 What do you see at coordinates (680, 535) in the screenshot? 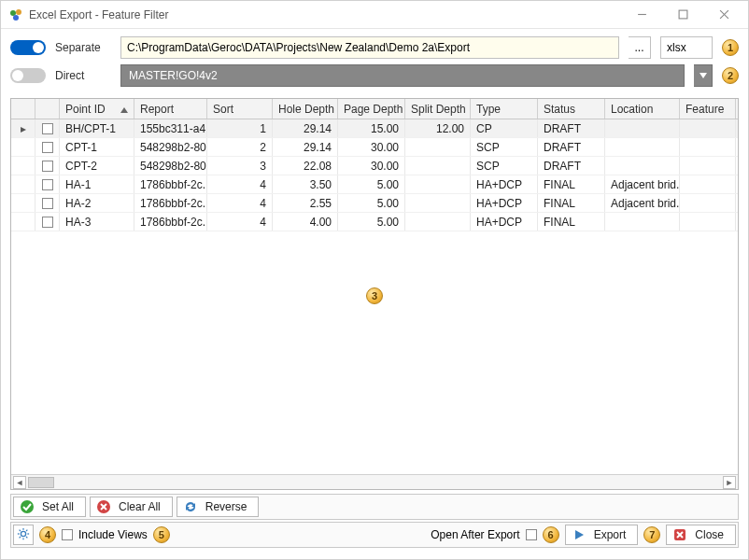
I see `close-icon` at bounding box center [680, 535].